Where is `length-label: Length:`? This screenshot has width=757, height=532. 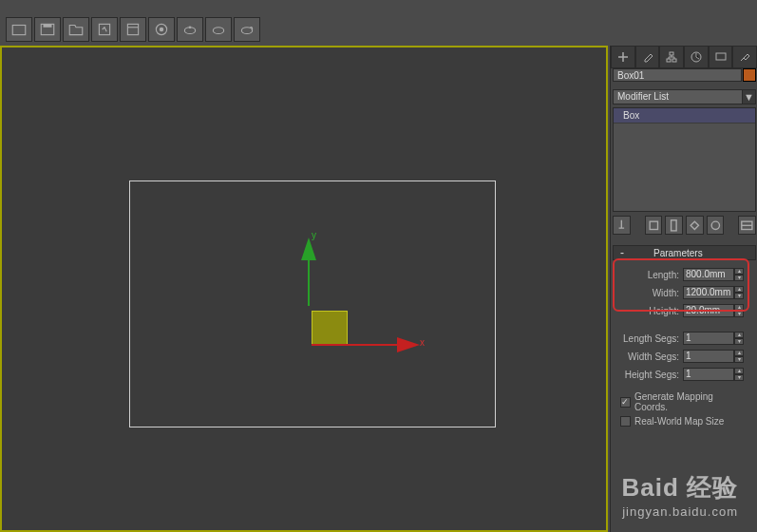 length-label: Length: is located at coordinates (650, 276).